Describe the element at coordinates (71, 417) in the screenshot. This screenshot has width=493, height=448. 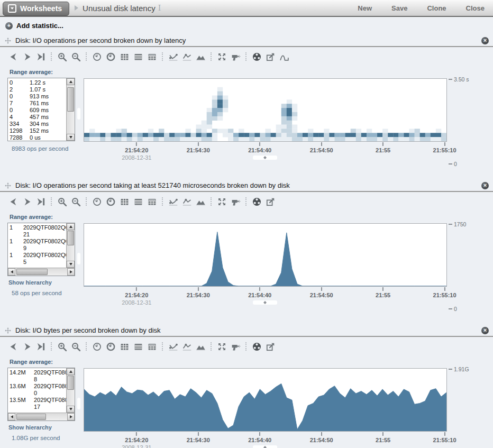
I see `scroll-right-button` at that location.